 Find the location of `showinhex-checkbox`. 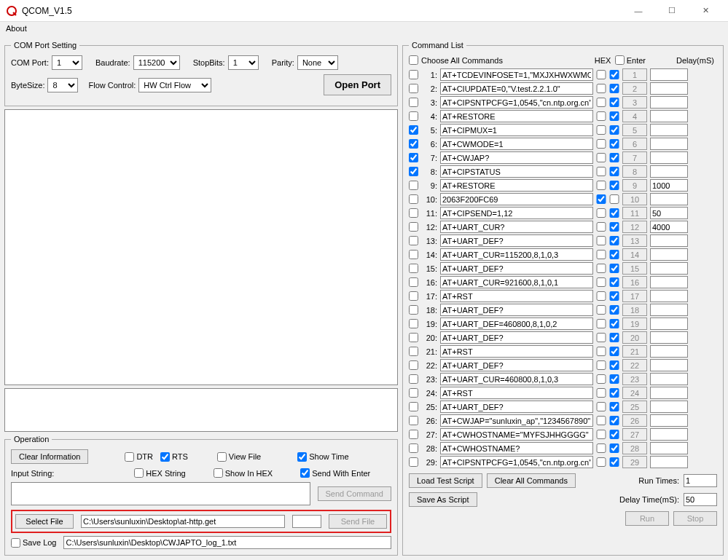

showinhex-checkbox is located at coordinates (219, 473).